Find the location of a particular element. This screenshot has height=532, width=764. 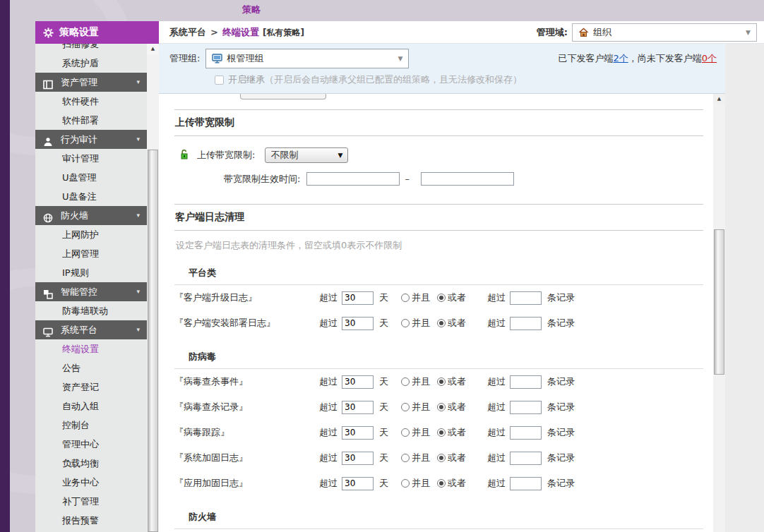

group-label: 管理组: is located at coordinates (185, 59).